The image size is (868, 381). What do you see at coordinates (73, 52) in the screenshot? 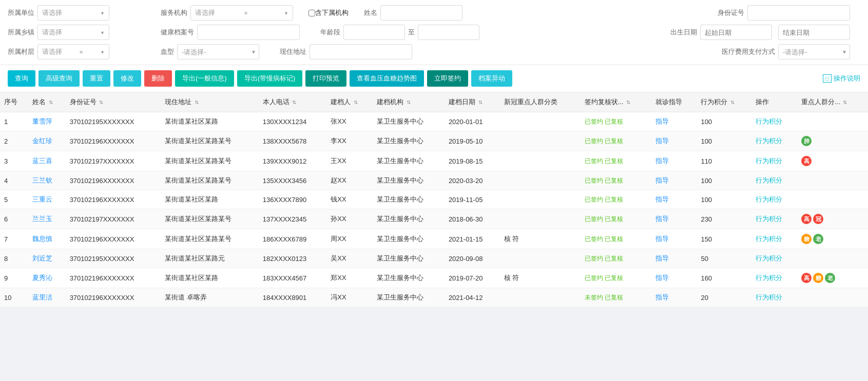
I see `filter-village-select: 请选择 ×` at bounding box center [73, 52].